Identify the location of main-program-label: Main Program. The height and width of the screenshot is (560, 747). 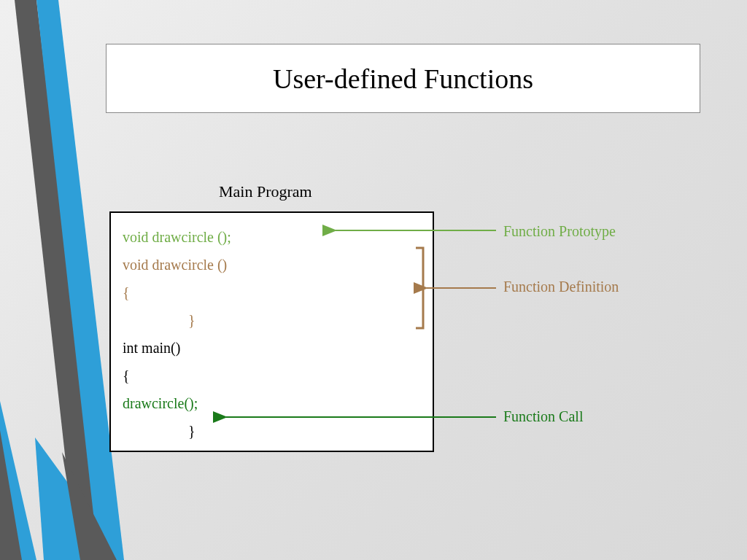
(266, 192).